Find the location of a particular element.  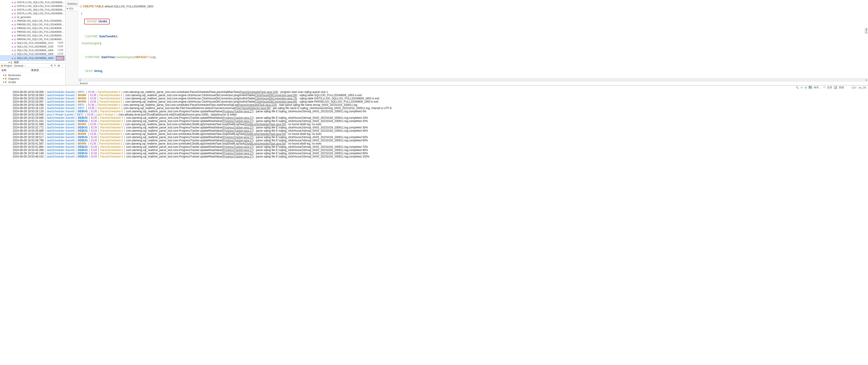

sb-save-icon: 💾 is located at coordinates (810, 88).